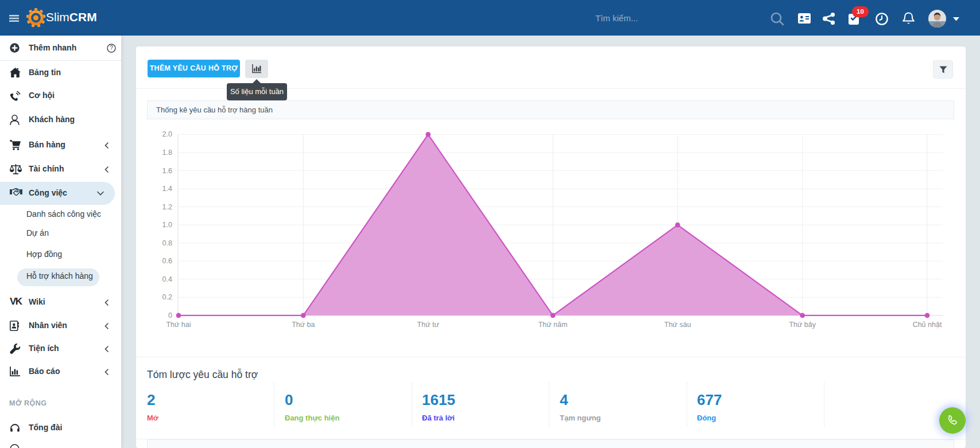 This screenshot has height=448, width=980. What do you see at coordinates (168, 207) in the screenshot?
I see `svg-text: 1.2` at bounding box center [168, 207].